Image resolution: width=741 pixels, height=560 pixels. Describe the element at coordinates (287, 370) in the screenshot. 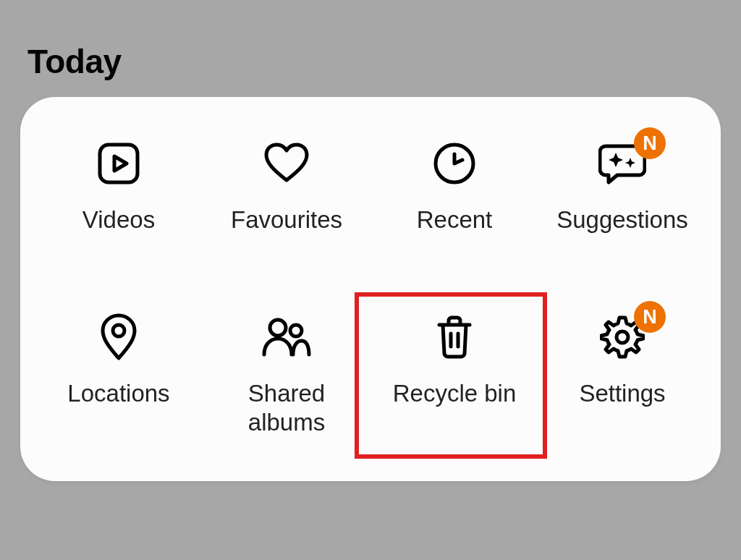

I see `menu-item-shared-albums: Shared albums` at that location.